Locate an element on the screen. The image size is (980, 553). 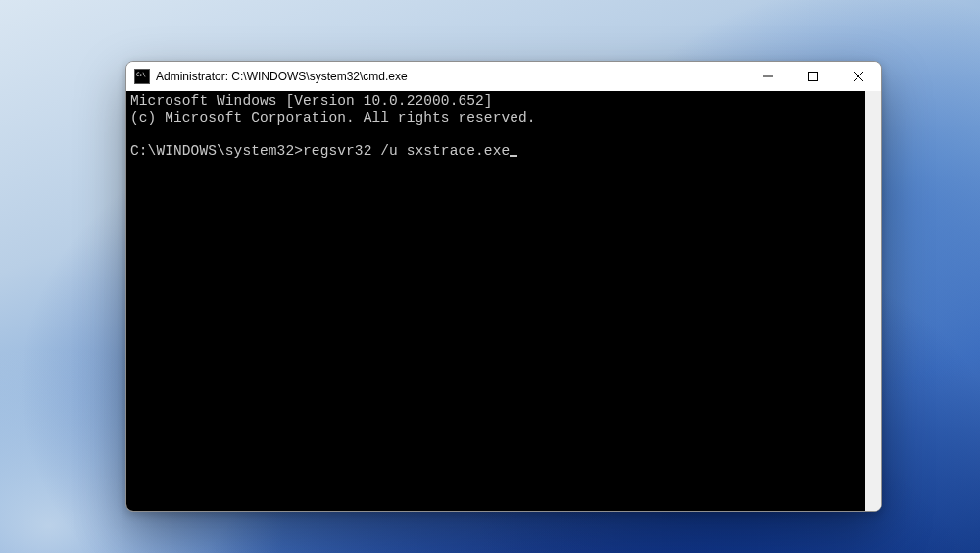
titlebar: Administrator: C:\WINDOWS\system32\cmd.e… is located at coordinates (504, 76).